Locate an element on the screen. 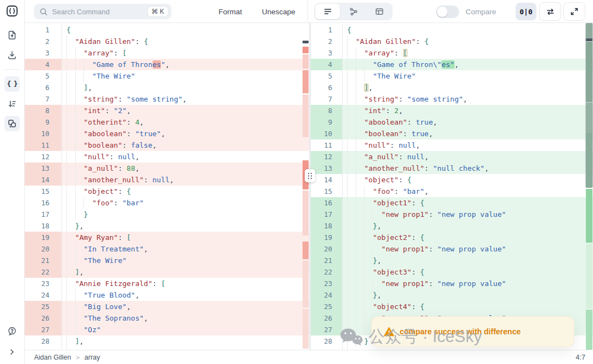  code-line: 22"object3": { is located at coordinates (452, 272).